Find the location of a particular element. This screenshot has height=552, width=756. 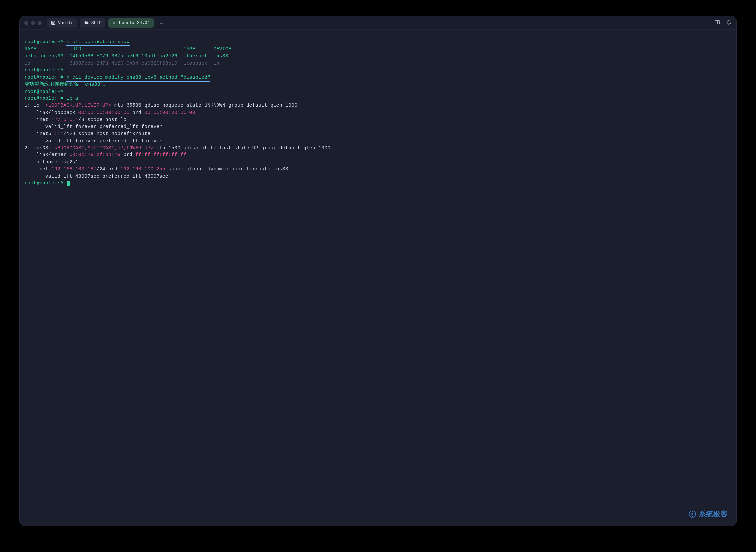

traffic-zoom is located at coordinates (39, 23).